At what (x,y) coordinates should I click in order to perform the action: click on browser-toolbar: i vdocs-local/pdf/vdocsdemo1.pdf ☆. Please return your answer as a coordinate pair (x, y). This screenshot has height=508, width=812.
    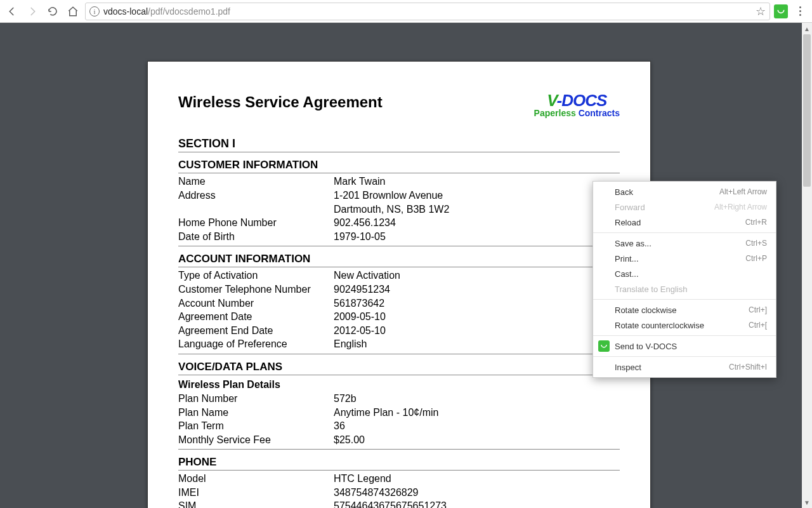
    Looking at the image, I should click on (406, 11).